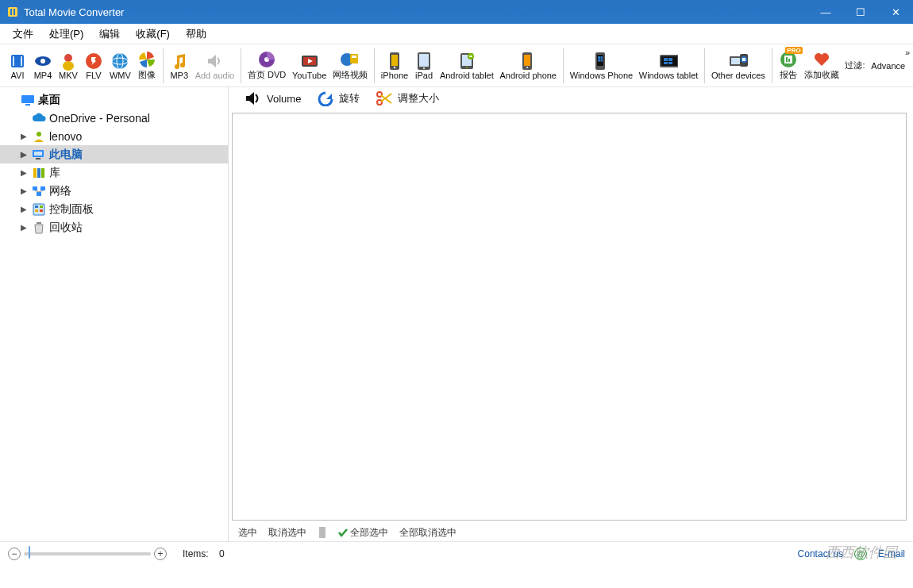  What do you see at coordinates (273, 98) in the screenshot?
I see `action-volume: Volume` at bounding box center [273, 98].